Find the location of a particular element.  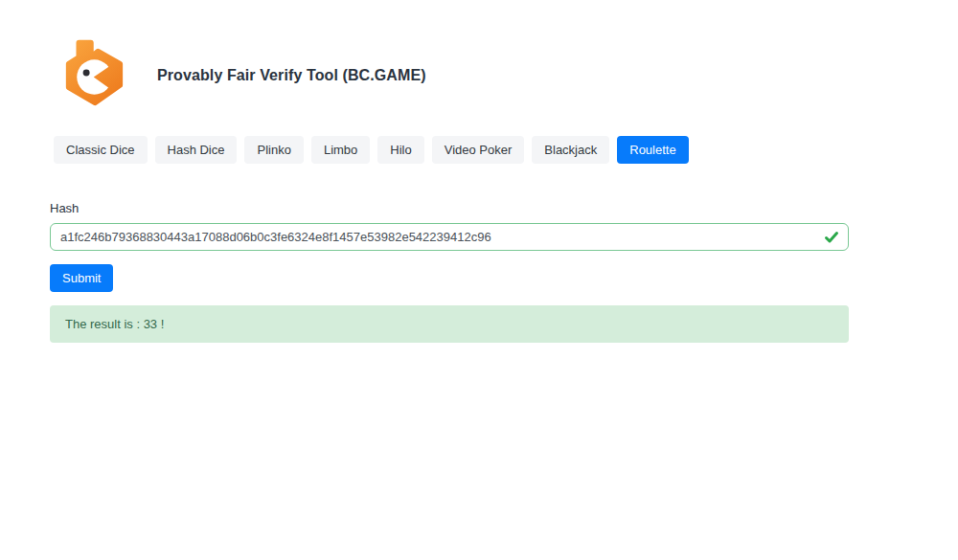

page-title: Provably Fair Verify Tool (BC.GAME) is located at coordinates (291, 76).